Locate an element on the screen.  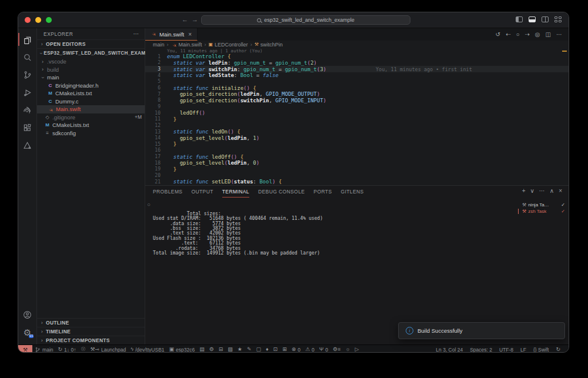
run-icon: ◎ is located at coordinates (537, 35).